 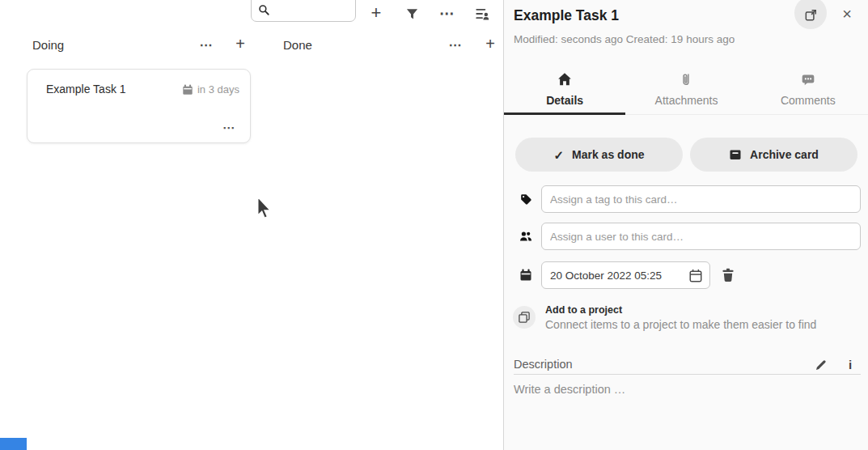 What do you see at coordinates (821, 365) in the screenshot?
I see `edit-description-button` at bounding box center [821, 365].